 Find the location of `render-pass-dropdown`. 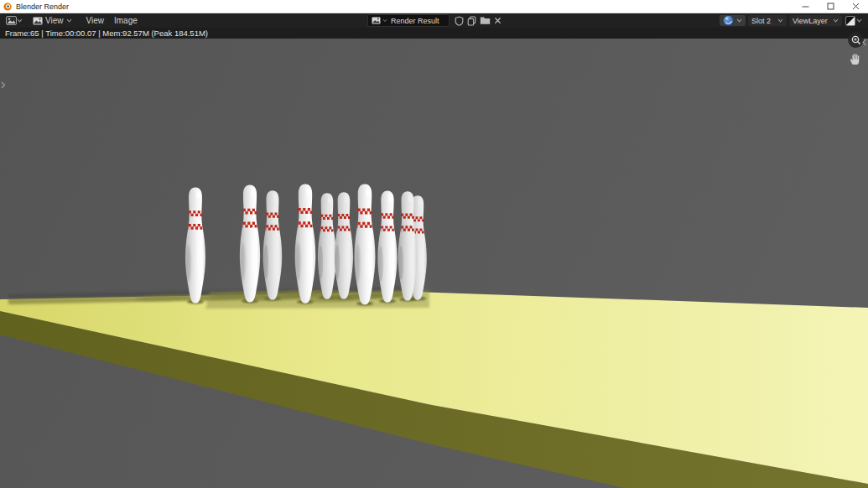

render-pass-dropdown is located at coordinates (733, 20).